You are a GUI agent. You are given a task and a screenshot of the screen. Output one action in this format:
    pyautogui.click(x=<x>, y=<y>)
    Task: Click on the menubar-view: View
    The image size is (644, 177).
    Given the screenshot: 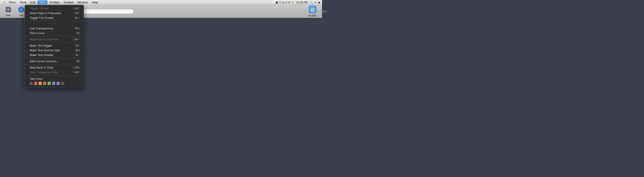 What is the action you would take?
    pyautogui.click(x=42, y=3)
    